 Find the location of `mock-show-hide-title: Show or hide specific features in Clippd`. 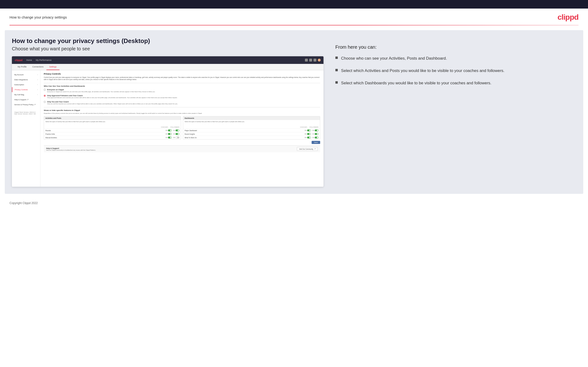

mock-show-hide-title: Show or hide specific features in Clippd is located at coordinates (182, 110).